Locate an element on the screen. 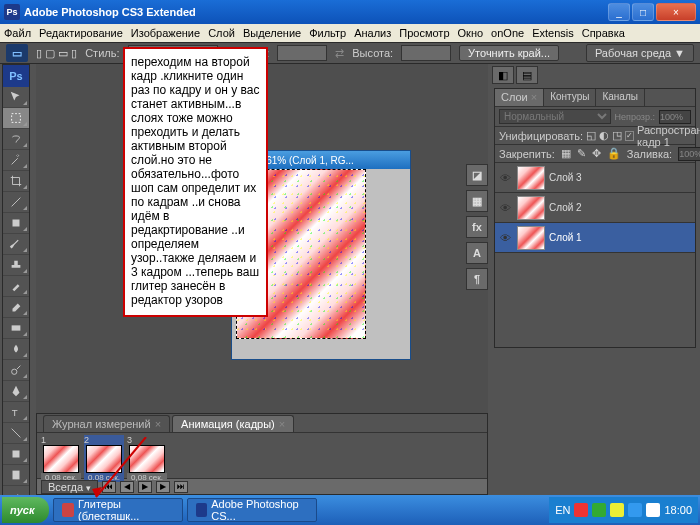 The image size is (700, 525). frame-1: 10,08 сек. is located at coordinates (61, 458).